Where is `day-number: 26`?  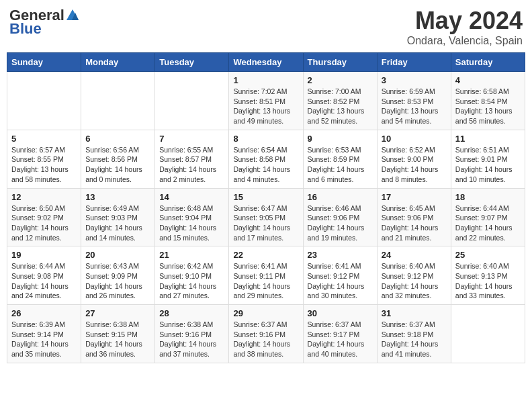 day-number: 26 is located at coordinates (44, 313).